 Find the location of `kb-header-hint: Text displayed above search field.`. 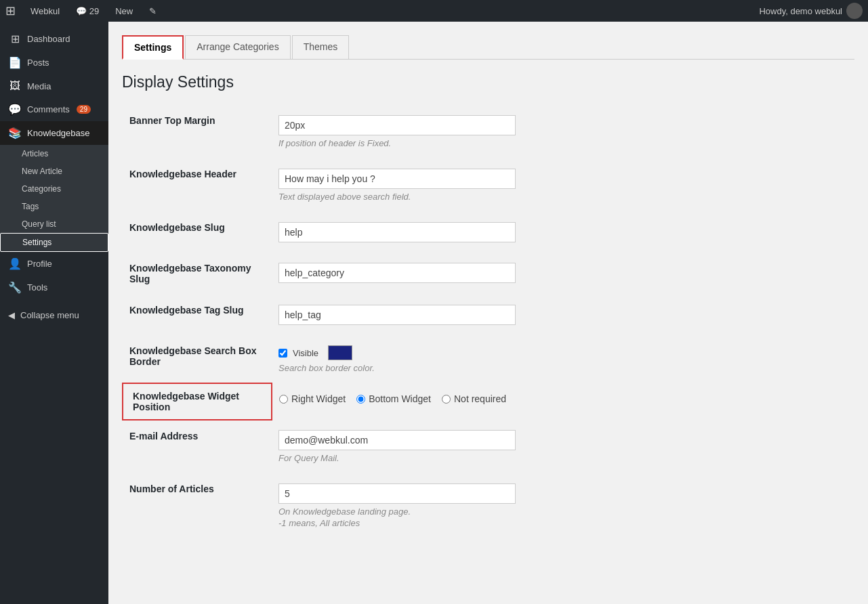

kb-header-hint: Text displayed above search field. is located at coordinates (562, 196).